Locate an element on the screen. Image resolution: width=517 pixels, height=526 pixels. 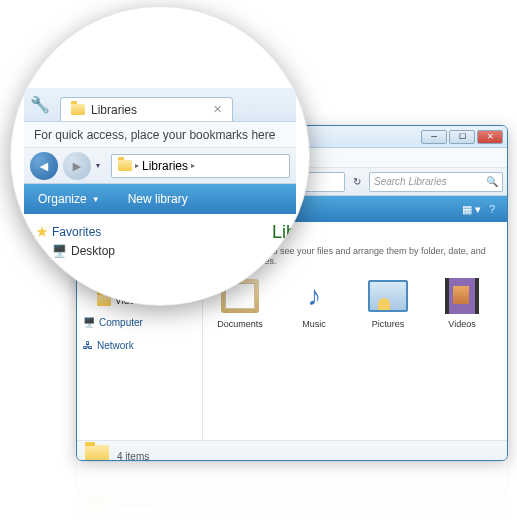
organize-button: Organize ▼ is located at coordinates (69, 199).